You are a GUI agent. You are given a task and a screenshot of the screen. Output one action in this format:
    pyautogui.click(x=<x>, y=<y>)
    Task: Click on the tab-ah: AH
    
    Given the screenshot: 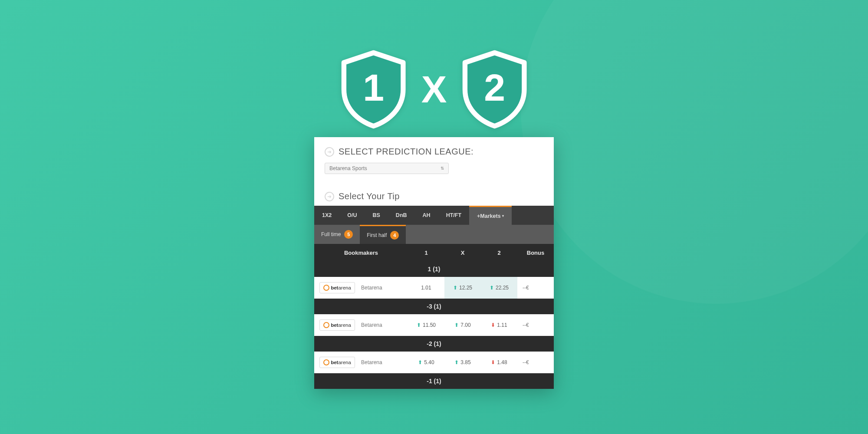 What is the action you would take?
    pyautogui.click(x=427, y=215)
    